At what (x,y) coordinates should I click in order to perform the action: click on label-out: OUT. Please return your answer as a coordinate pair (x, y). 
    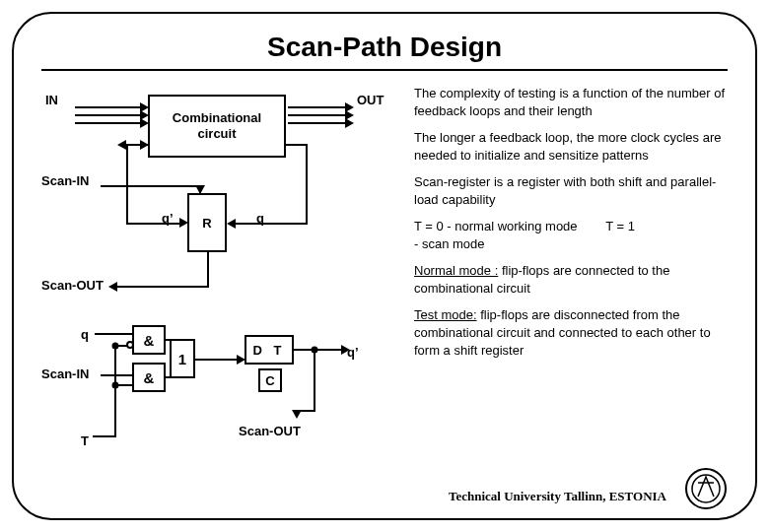
    Looking at the image, I should click on (371, 100).